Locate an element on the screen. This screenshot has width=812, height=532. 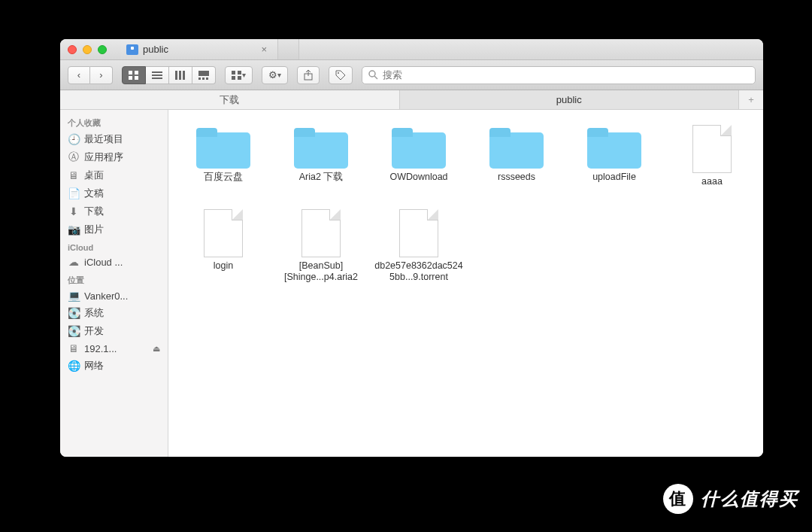
network-share-icon is located at coordinates (132, 50).